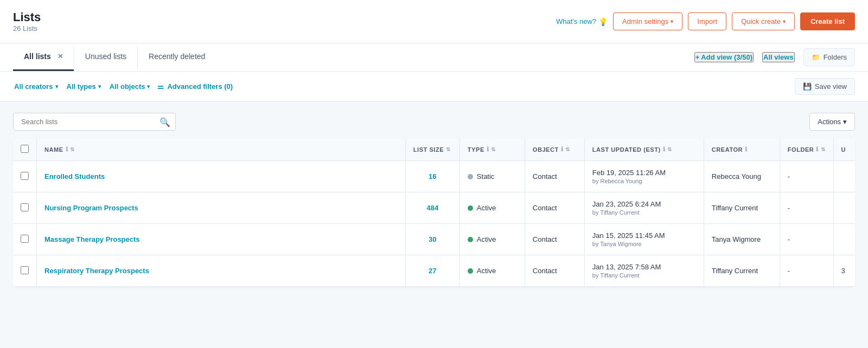 This screenshot has height=348, width=868. I want to click on whats-new-button: What's new? 💡, so click(582, 22).